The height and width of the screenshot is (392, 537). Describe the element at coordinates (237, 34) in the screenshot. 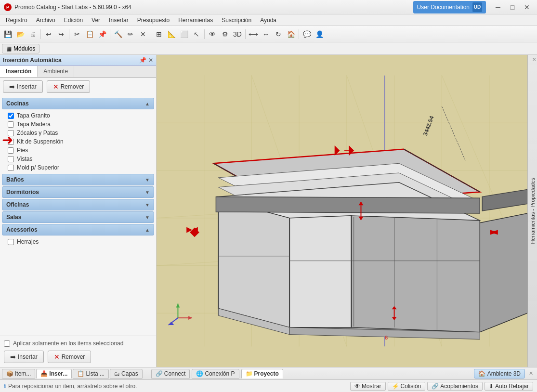

I see `toolbar-3d: 3D` at that location.